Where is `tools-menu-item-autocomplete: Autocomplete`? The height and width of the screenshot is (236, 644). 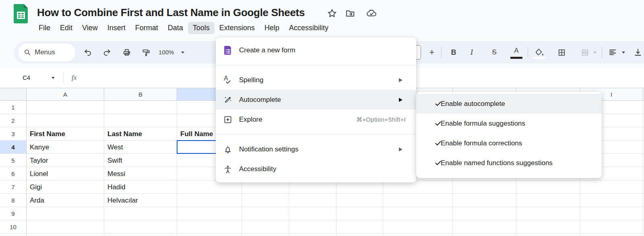
tools-menu-item-autocomplete: Autocomplete is located at coordinates (316, 100).